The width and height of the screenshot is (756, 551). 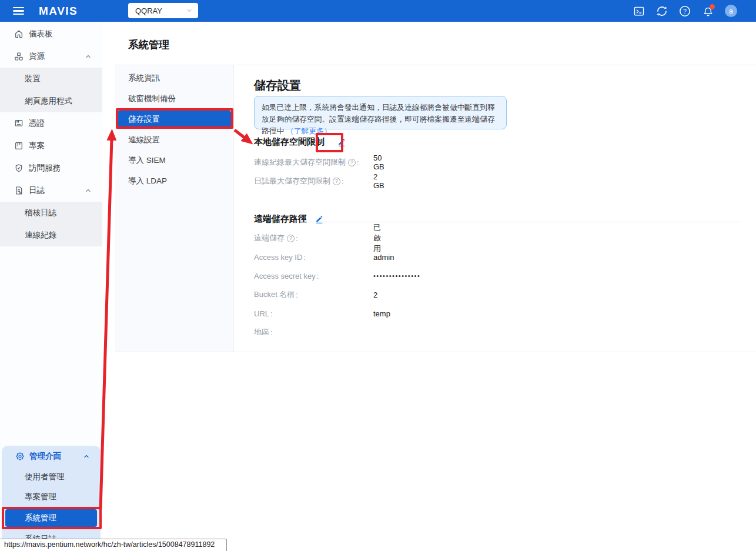 I want to click on section-heading-label: 本地儲存空間限制, so click(x=289, y=142).